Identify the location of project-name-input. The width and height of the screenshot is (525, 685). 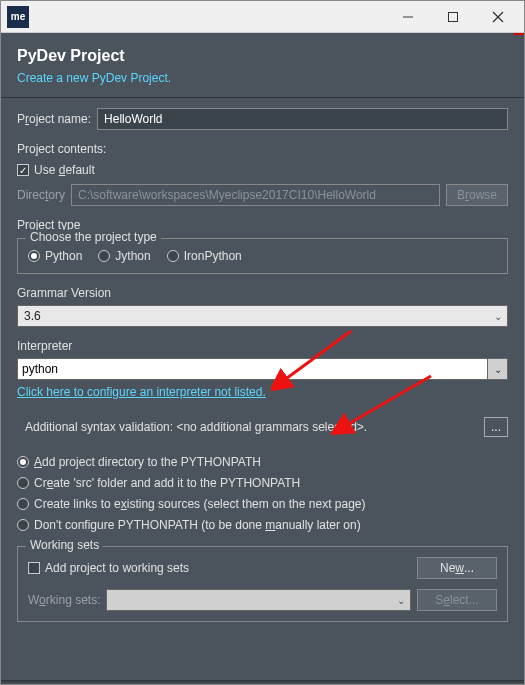
(302, 119).